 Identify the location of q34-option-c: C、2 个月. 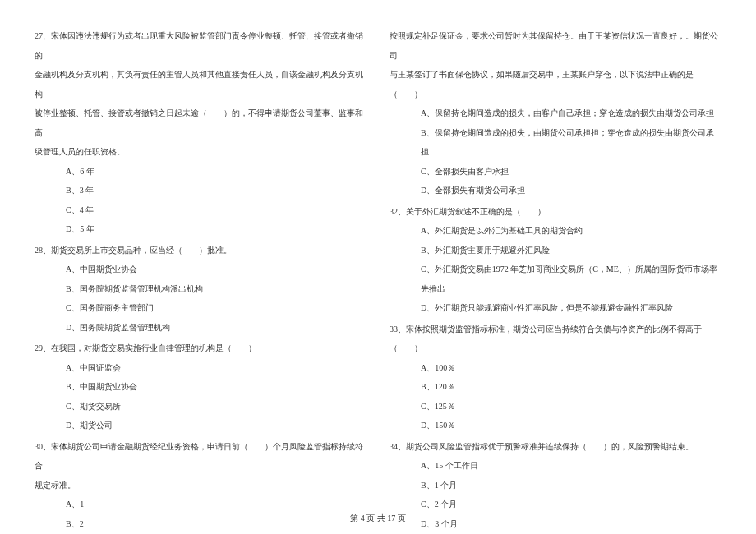
(571, 504).